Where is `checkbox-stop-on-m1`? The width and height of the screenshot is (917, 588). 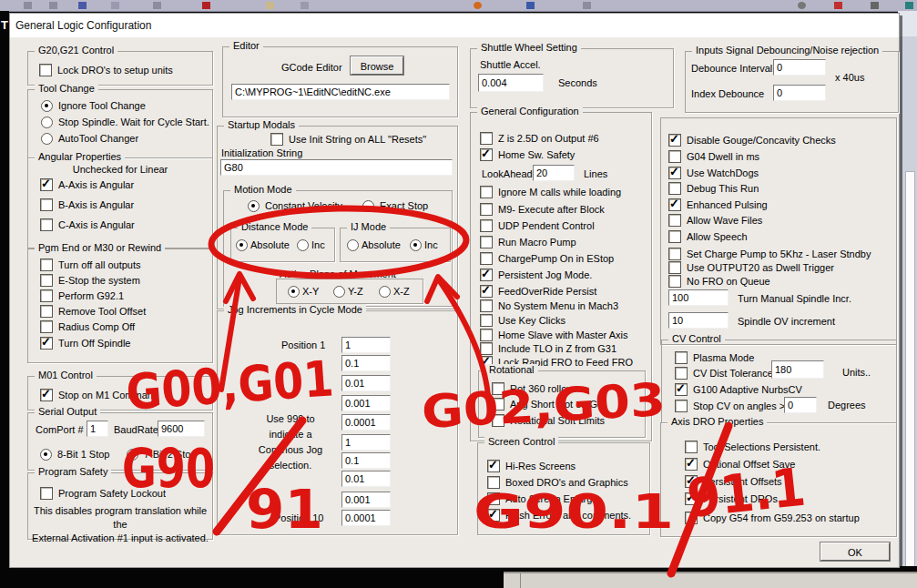 checkbox-stop-on-m1 is located at coordinates (46, 395).